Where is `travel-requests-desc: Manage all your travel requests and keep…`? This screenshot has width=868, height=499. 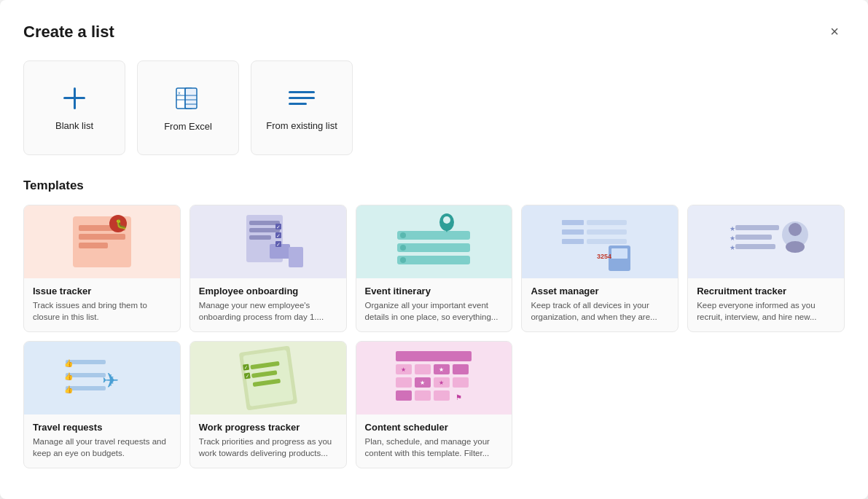 travel-requests-desc: Manage all your travel requests and keep… is located at coordinates (102, 447).